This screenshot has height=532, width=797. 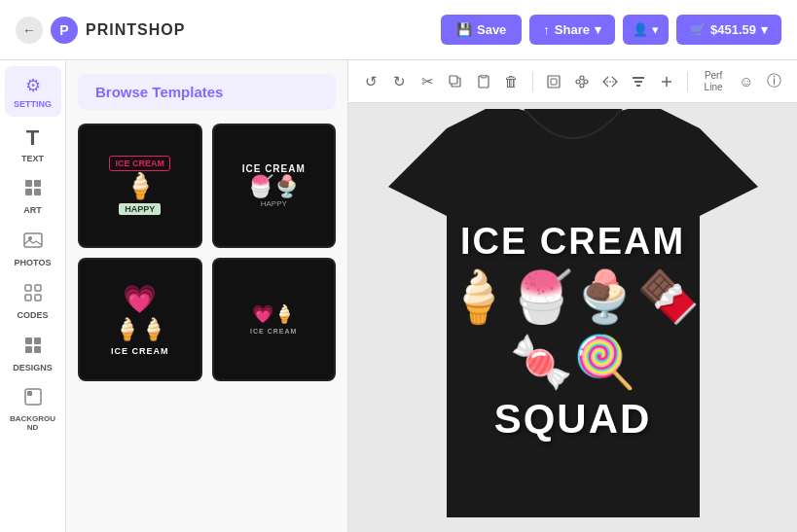 I want to click on cart-icon: 🛒, so click(x=698, y=29).